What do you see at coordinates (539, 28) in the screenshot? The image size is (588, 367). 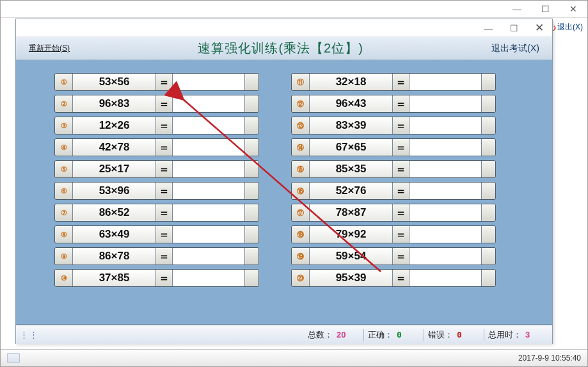 I see `inner-close-button: ✕` at bounding box center [539, 28].